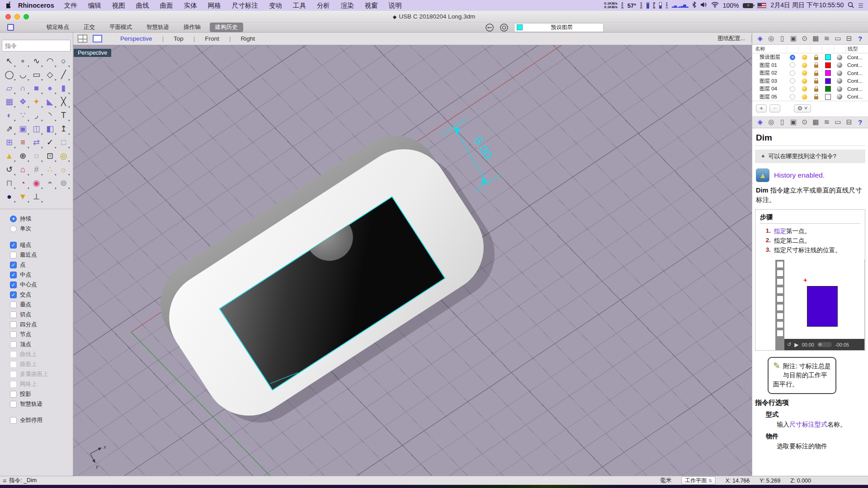 The image size is (868, 488). What do you see at coordinates (23, 142) in the screenshot?
I see `align-icon: ≡` at bounding box center [23, 142].